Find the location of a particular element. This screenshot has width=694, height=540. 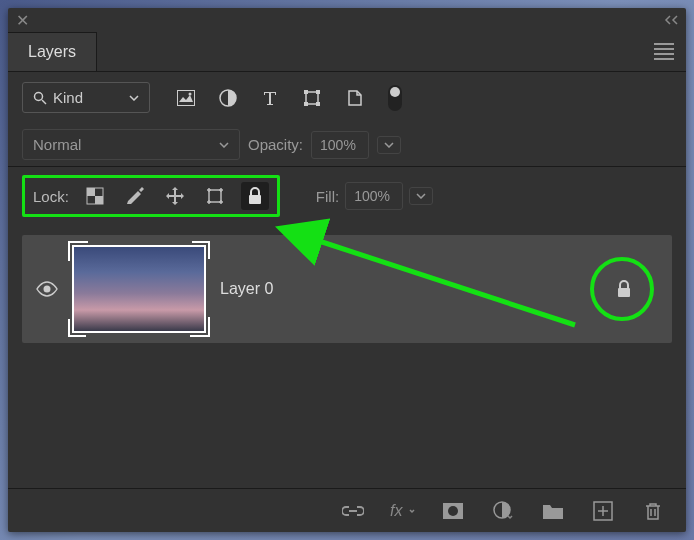

lock-transparency-icon is located at coordinates (95, 196).